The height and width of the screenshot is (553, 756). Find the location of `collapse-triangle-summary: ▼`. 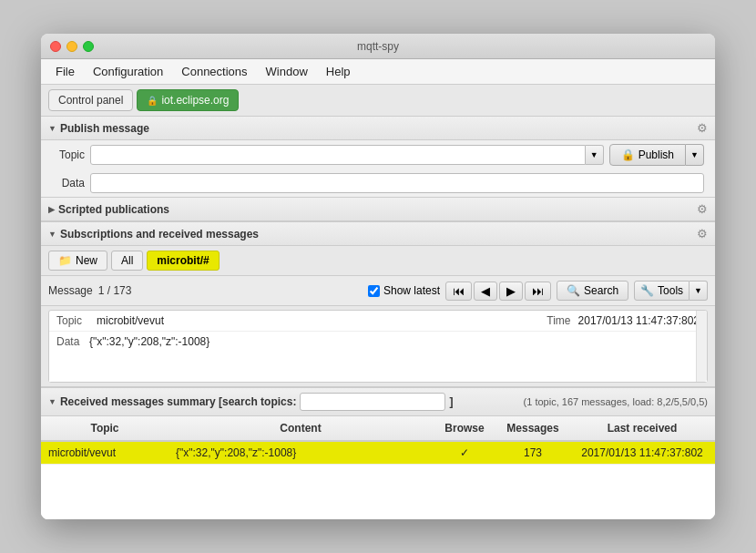

collapse-triangle-summary: ▼ is located at coordinates (53, 402).